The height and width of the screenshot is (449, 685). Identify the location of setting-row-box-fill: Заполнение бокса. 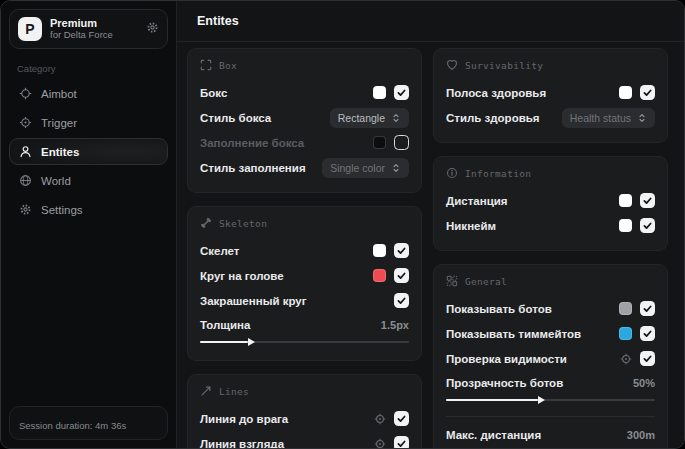
(304, 142).